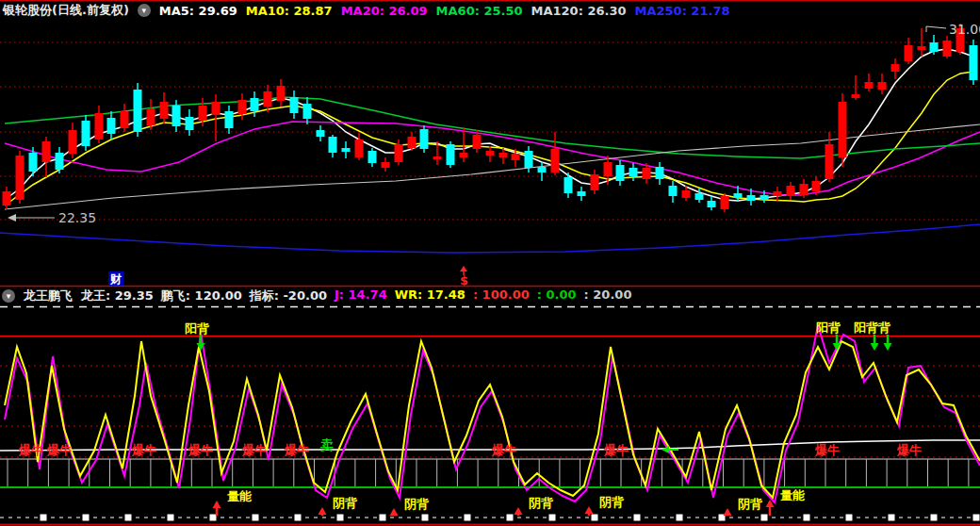 The height and width of the screenshot is (526, 980). I want to click on indicator-value-5: : 100.00, so click(501, 296).